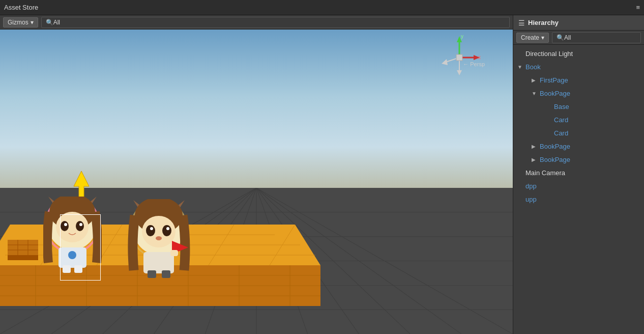 This screenshot has height=334, width=644. Describe the element at coordinates (579, 146) in the screenshot. I see `hierarchy-item-bookpage2: ▶ BookPage` at that location.